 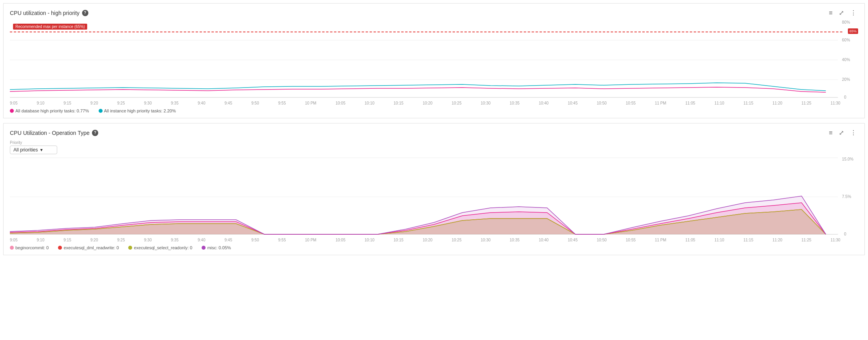 What do you see at coordinates (846, 22) in the screenshot?
I see `svg-text: 80%` at bounding box center [846, 22].